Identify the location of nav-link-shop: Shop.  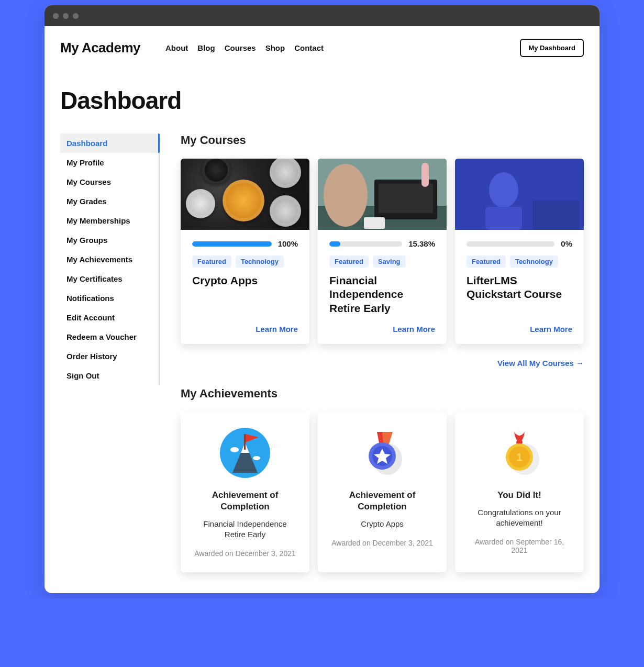
(275, 48).